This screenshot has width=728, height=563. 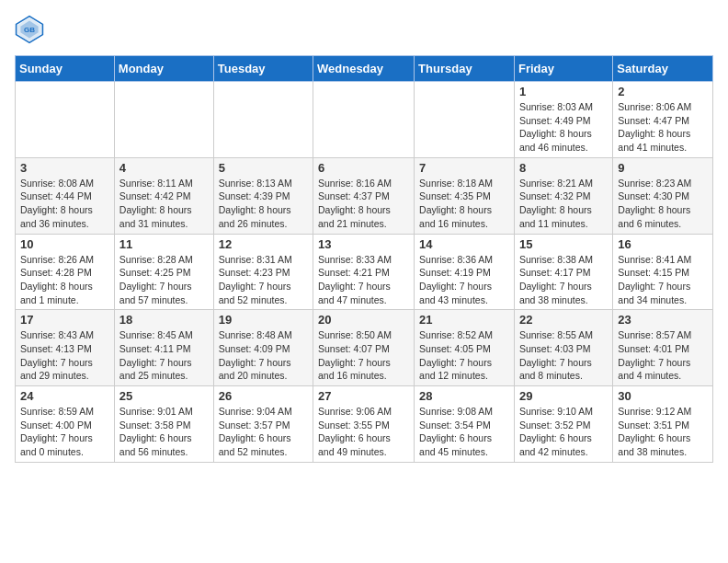 What do you see at coordinates (164, 195) in the screenshot?
I see `calendar-day: 4Sunrise: 8:11 AM Sunset: 4:42 PM Daylig…` at bounding box center [164, 195].